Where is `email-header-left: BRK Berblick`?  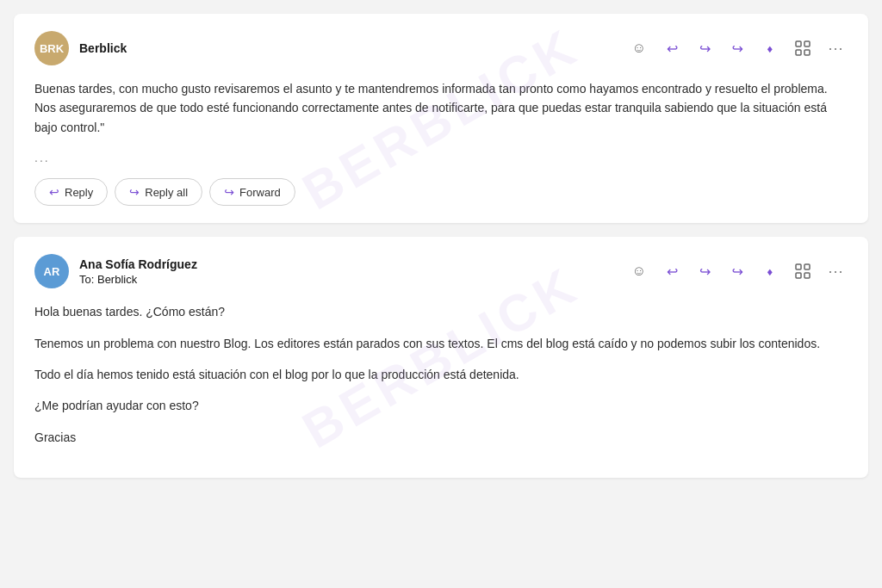 email-header-left: BRK Berblick is located at coordinates (81, 48).